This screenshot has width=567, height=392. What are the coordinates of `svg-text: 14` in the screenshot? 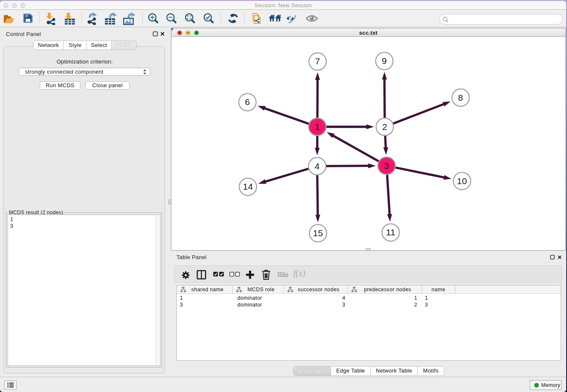 It's located at (248, 186).